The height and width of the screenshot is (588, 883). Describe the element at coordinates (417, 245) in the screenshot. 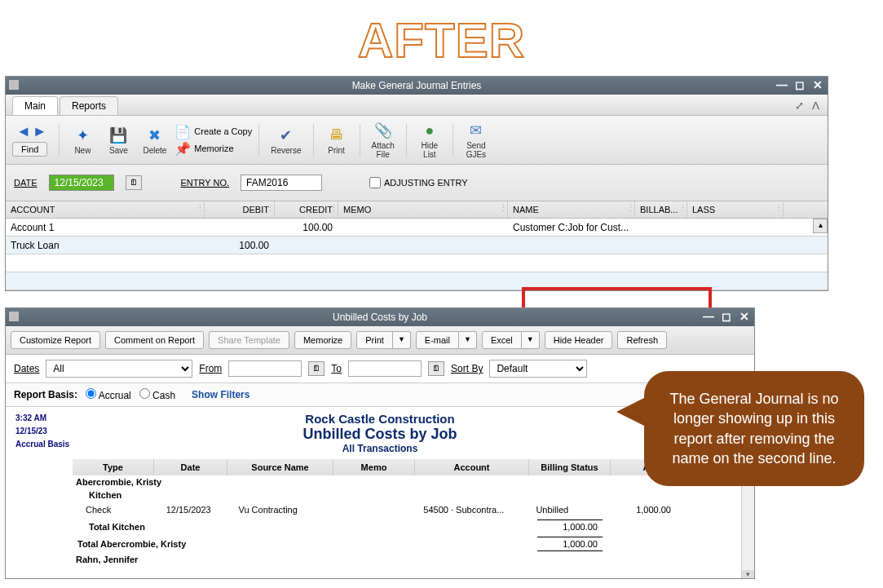

I see `table-row: Truck Loan 100.00` at that location.